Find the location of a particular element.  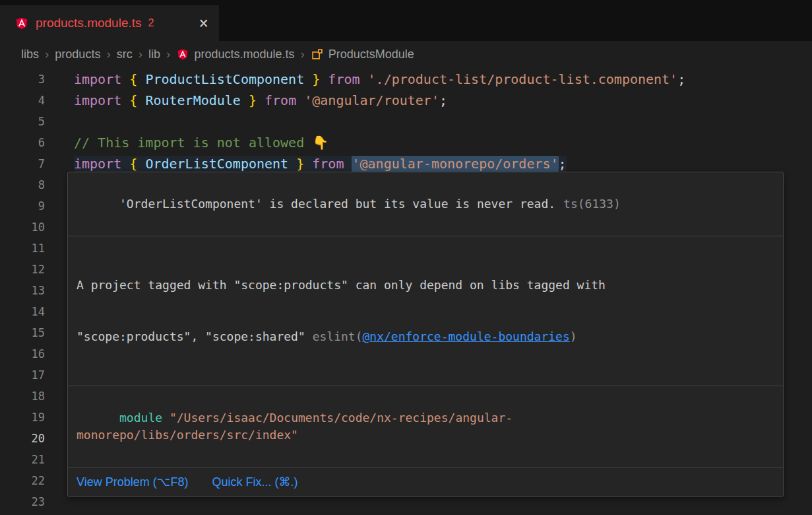

hover-module-path: module "/Users/isaac/Documents/code/nx-r… is located at coordinates (425, 427).